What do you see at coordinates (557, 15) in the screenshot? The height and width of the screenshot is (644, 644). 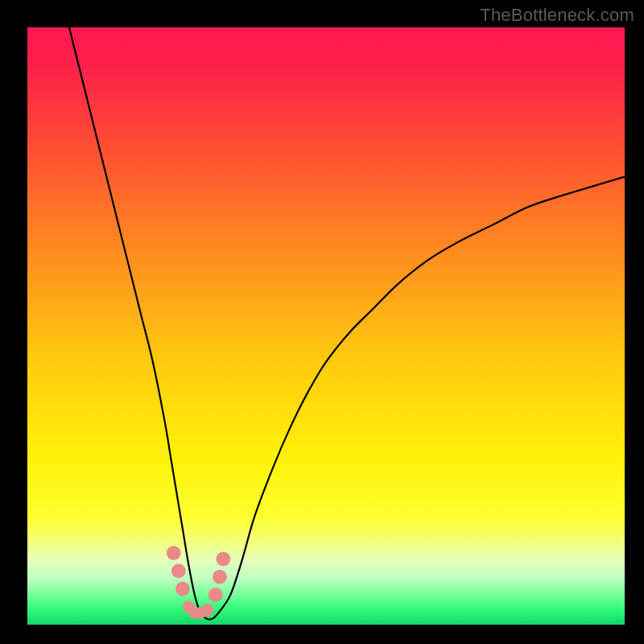 I see `watermark-text: TheBottleneck.com` at bounding box center [557, 15].